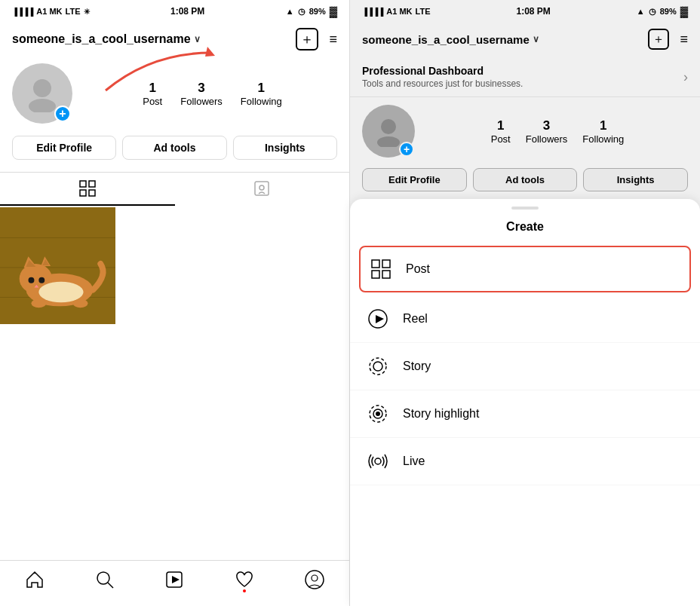  What do you see at coordinates (525, 366) in the screenshot?
I see `create-story-item: Story` at bounding box center [525, 366].